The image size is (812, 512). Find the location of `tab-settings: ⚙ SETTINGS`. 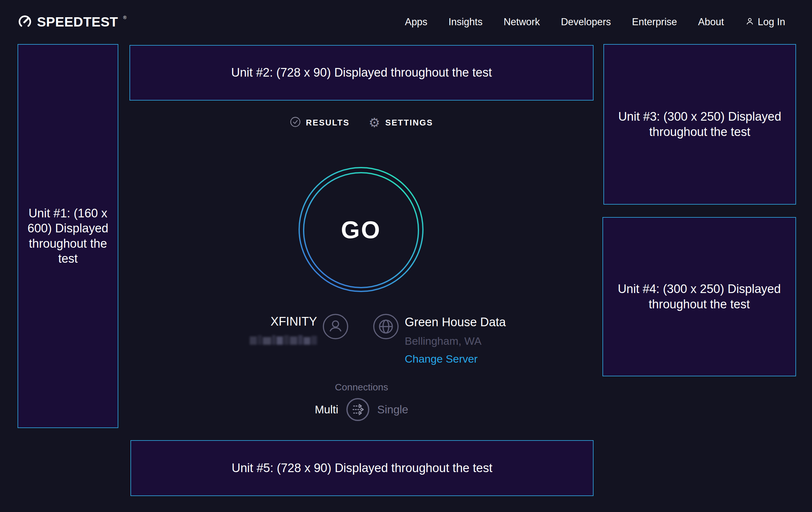

tab-settings: ⚙ SETTINGS is located at coordinates (401, 123).